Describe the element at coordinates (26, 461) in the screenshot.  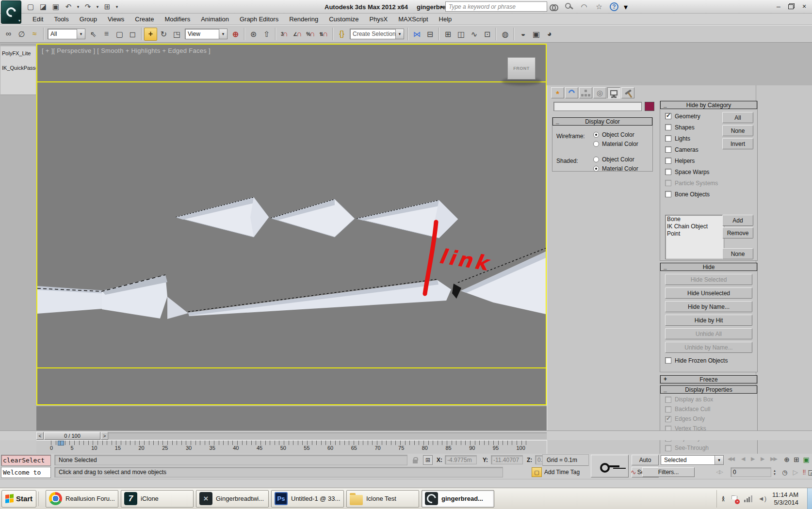
I see `maxscript-mini-listener-pink: clearSelect` at that location.